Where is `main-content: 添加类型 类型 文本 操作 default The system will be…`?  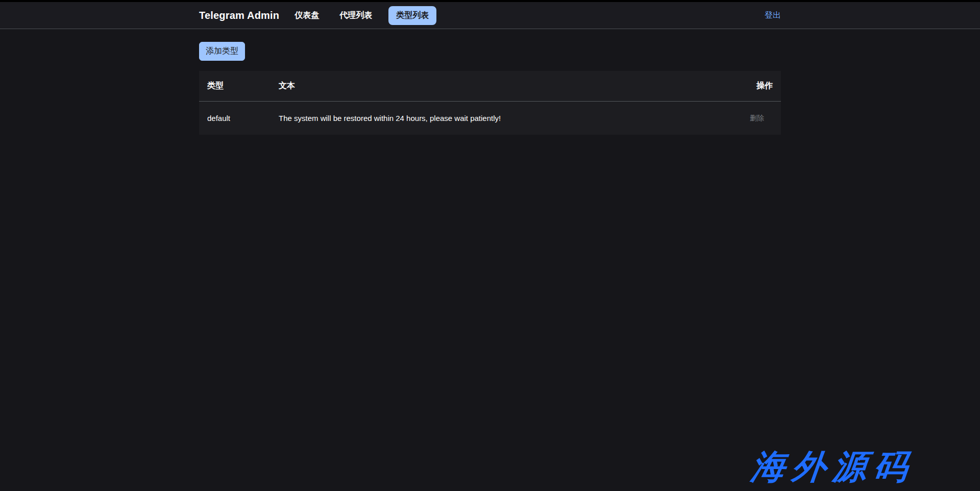 main-content: 添加类型 类型 文本 操作 default The system will be… is located at coordinates (490, 82).